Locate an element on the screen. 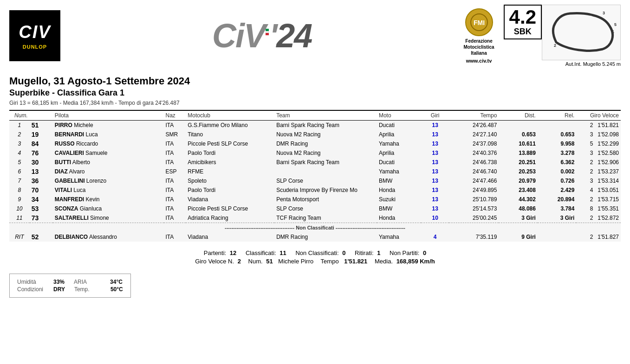 The width and height of the screenshot is (630, 364). table-row: 1 51 PIRRO Michele ITA G.S.Fiamme Oro Mi… is located at coordinates (315, 125).